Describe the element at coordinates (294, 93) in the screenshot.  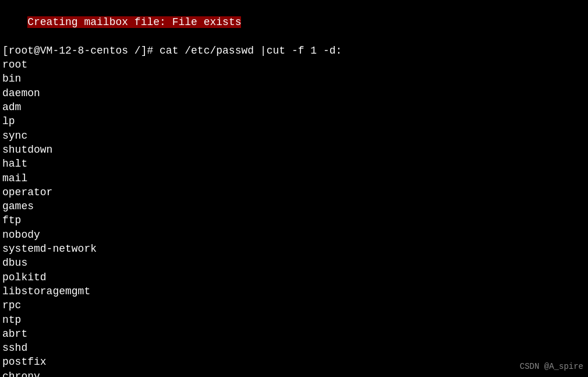
I see `list-item: daemon` at that location.